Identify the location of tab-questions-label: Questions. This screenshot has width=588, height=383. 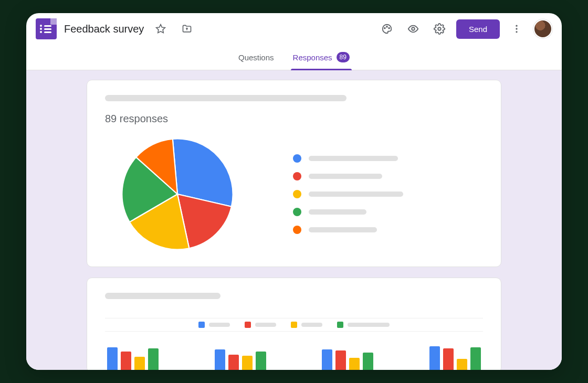
(256, 58).